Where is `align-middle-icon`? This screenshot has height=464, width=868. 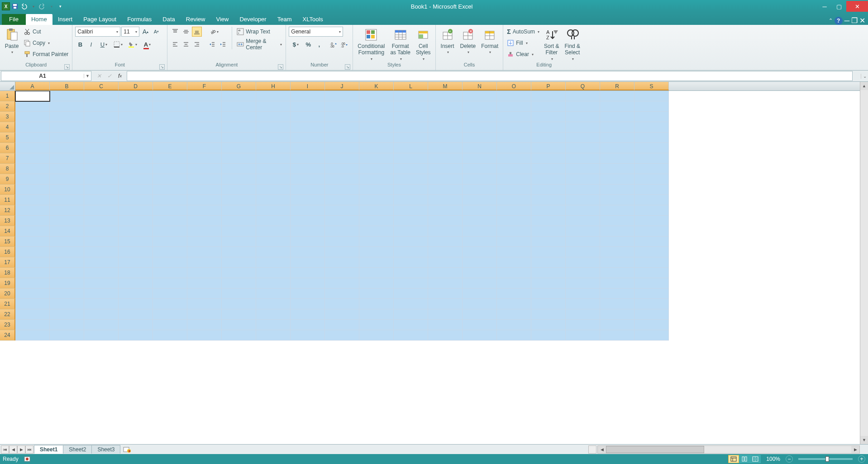 align-middle-icon is located at coordinates (186, 32).